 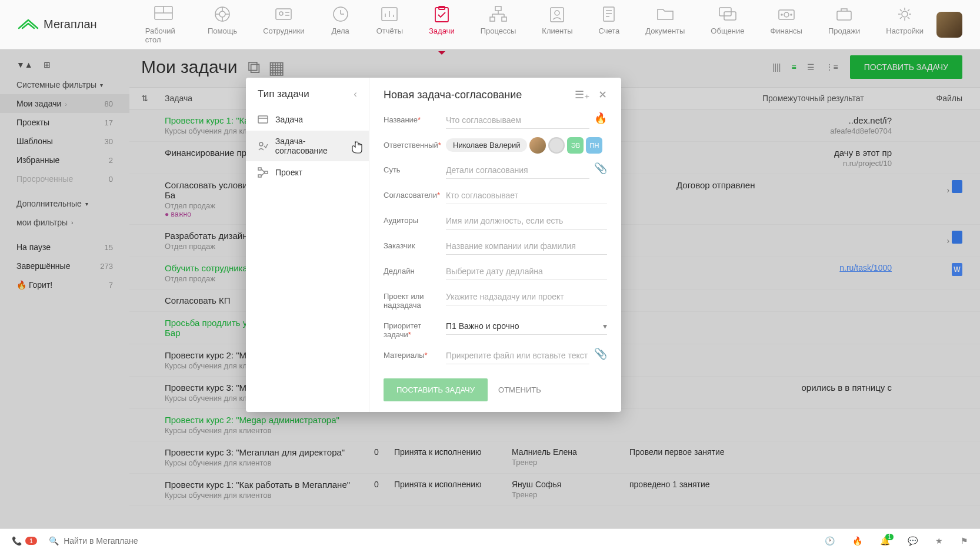 I want to click on add-filter-icon: ⊞, so click(x=47, y=65).